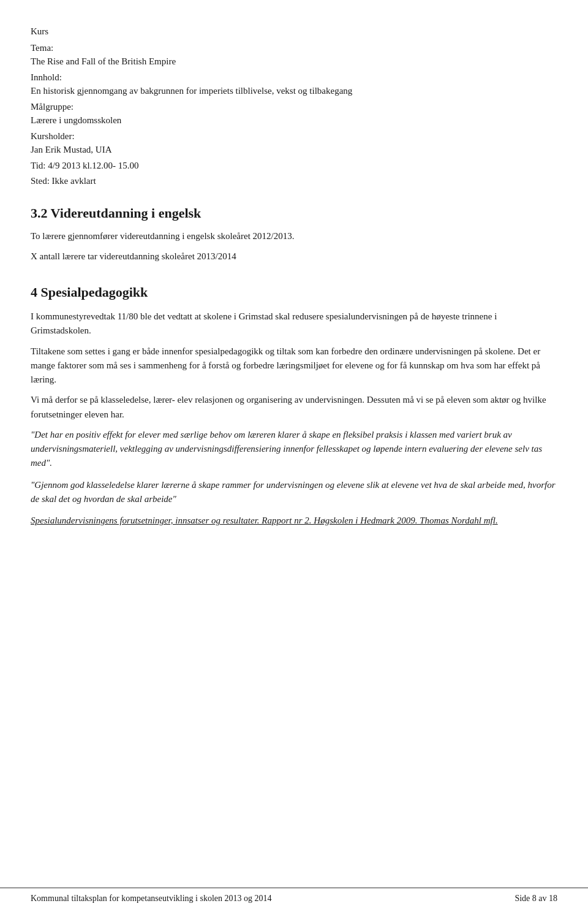 Image resolution: width=588 pixels, height=917 pixels. What do you see at coordinates (294, 256) in the screenshot?
I see `section-3-2-para2: X antall lærere tar videreutdanning skol…` at bounding box center [294, 256].